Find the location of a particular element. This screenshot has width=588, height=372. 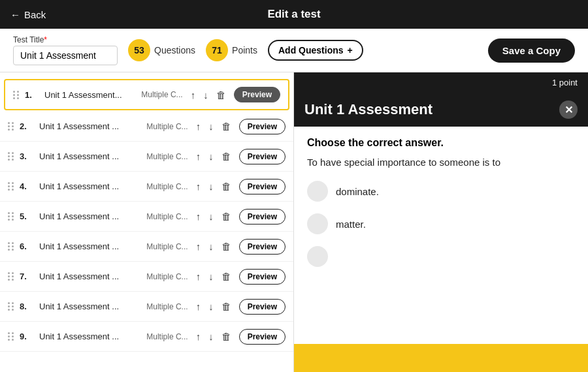

question-number: 3. is located at coordinates (27, 157).